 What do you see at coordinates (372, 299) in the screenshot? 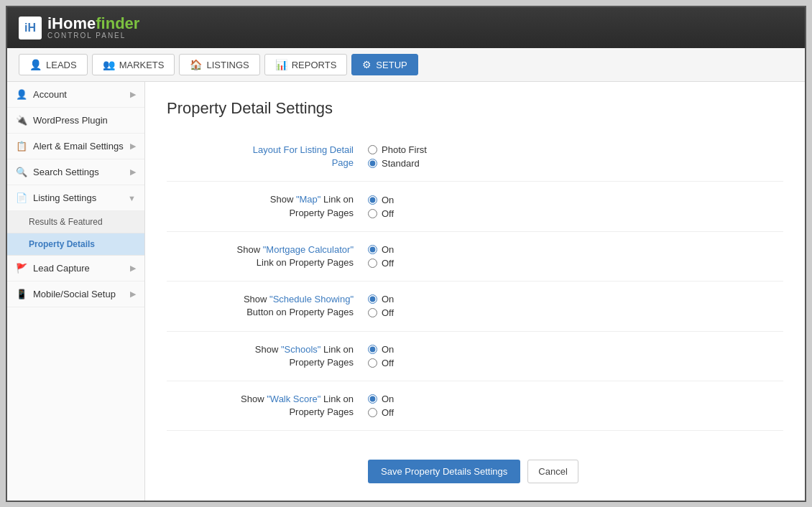
I see `schedule-on-radio` at bounding box center [372, 299].